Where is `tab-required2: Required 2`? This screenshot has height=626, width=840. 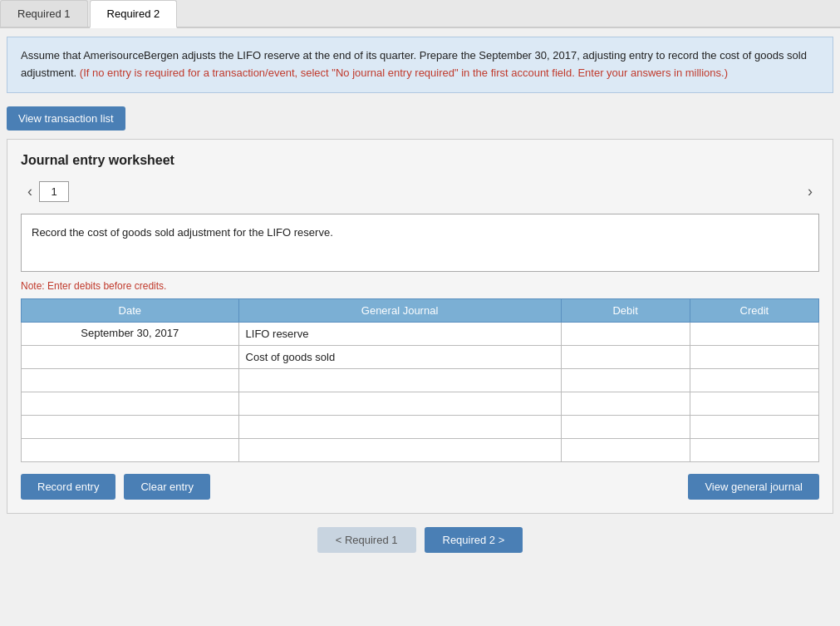 tab-required2: Required 2 is located at coordinates (134, 14).